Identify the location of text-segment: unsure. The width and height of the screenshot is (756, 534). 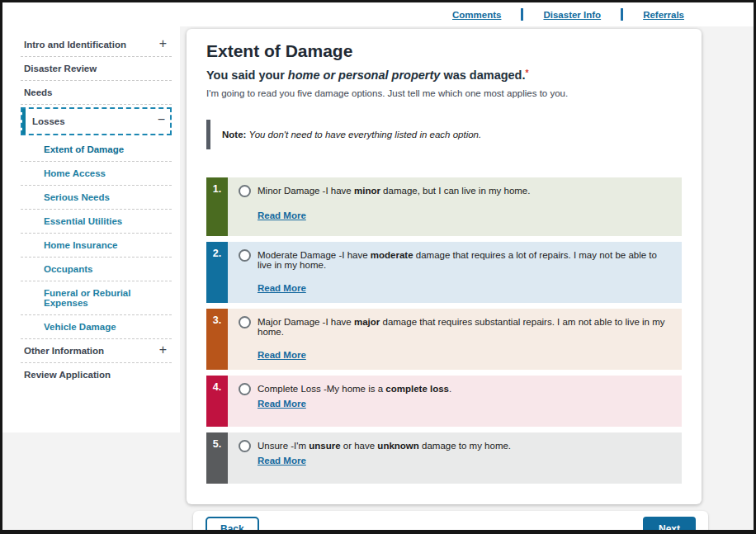
(324, 446).